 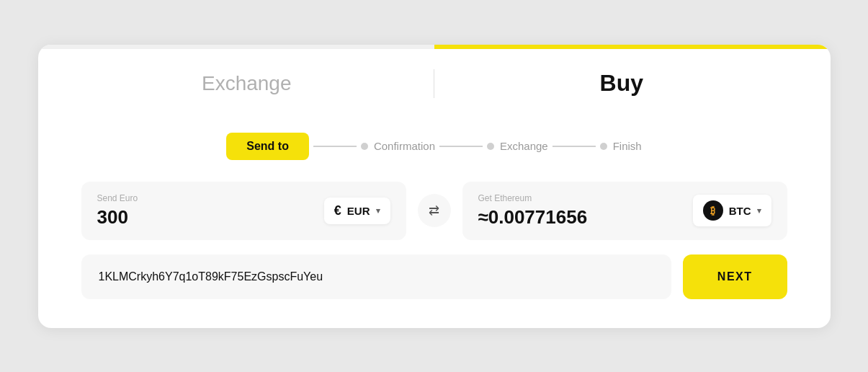 I want to click on buy-title: Buy, so click(x=622, y=84).